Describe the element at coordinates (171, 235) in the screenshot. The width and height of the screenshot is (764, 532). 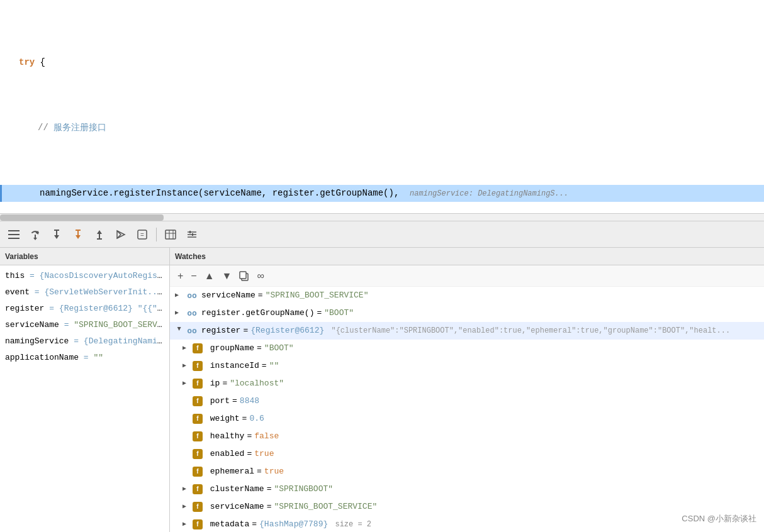
I see `table-layout-button` at that location.